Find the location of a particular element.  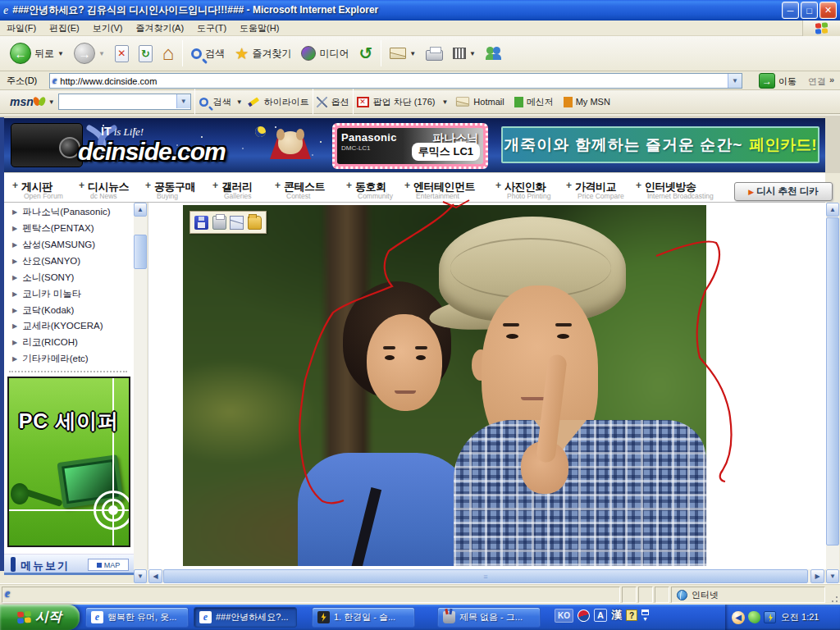

media-button: 미디어 is located at coordinates (325, 53).